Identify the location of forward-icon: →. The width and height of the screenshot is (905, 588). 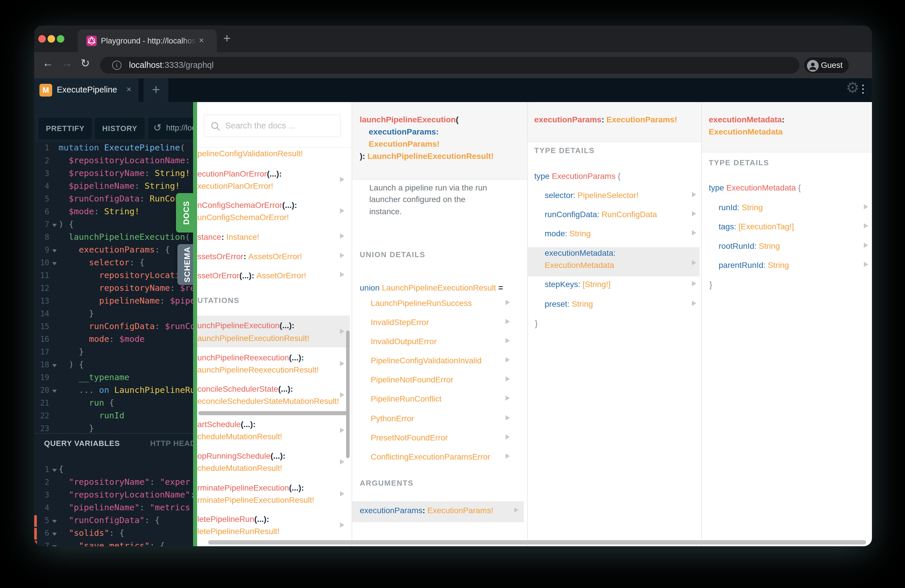
(67, 63).